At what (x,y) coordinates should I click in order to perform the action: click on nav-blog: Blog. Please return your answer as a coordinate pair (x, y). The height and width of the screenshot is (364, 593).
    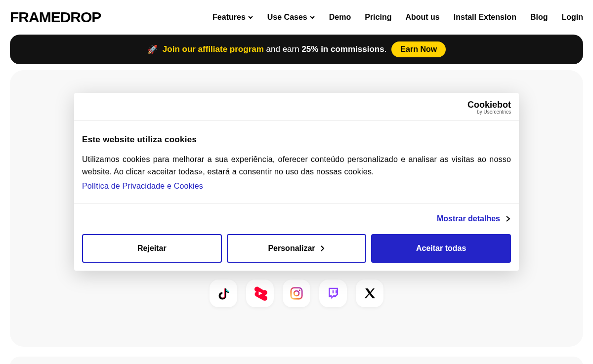
    Looking at the image, I should click on (539, 17).